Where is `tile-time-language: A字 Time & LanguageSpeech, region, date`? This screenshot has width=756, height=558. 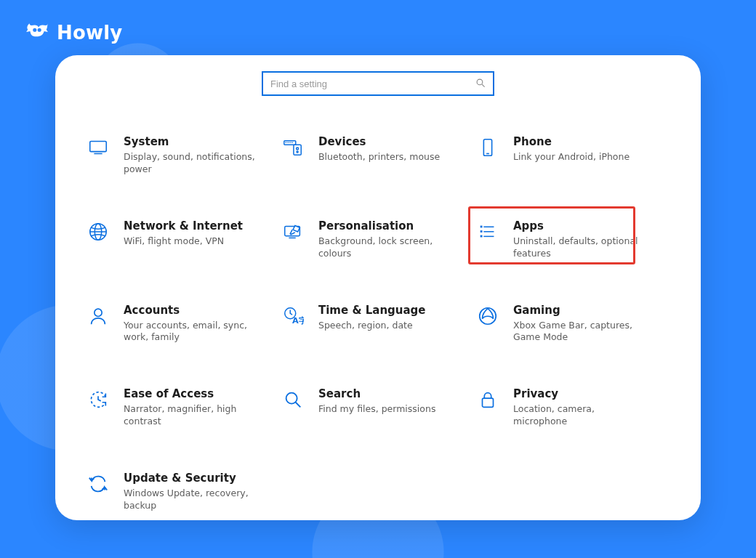
tile-time-language: A字 Time & LanguageSpeech, region, date is located at coordinates (378, 324).